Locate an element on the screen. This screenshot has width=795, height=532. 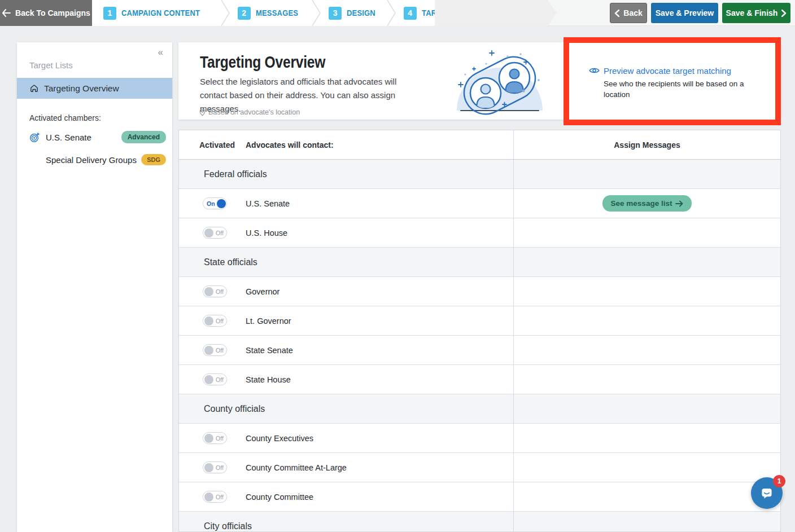
back-to-campaigns-label: Back To Campaigns is located at coordinates (53, 13).